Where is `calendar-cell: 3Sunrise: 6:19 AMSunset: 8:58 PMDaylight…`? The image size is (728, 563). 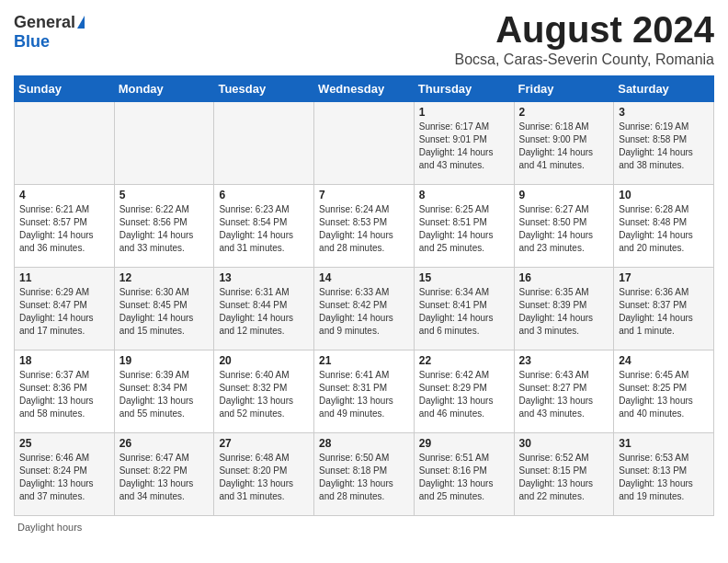 calendar-cell: 3Sunrise: 6:19 AMSunset: 8:58 PMDaylight… is located at coordinates (664, 144).